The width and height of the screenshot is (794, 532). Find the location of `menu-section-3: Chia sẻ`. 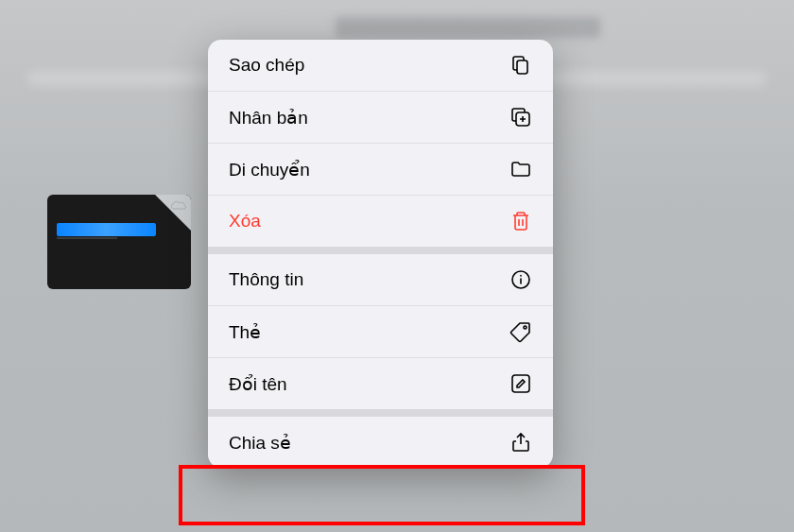

menu-section-3: Chia sẻ is located at coordinates (380, 442).